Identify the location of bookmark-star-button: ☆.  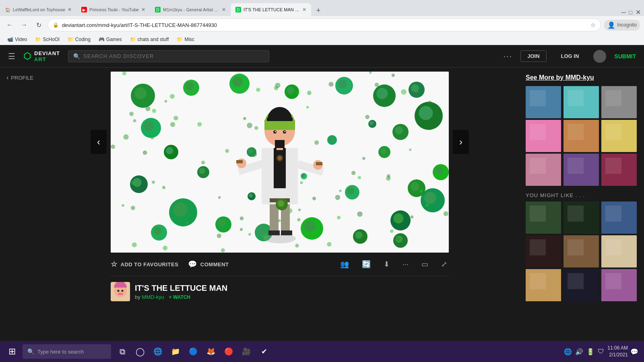
(593, 25).